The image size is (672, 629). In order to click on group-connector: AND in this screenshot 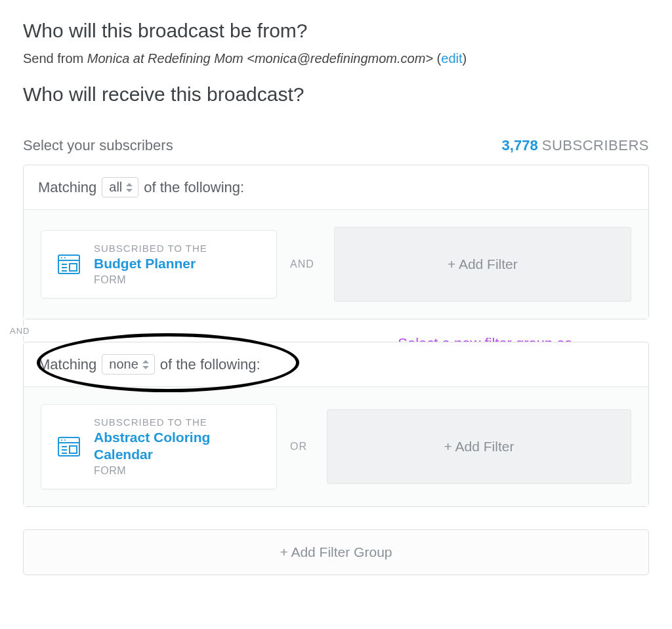, I will do `click(336, 331)`.